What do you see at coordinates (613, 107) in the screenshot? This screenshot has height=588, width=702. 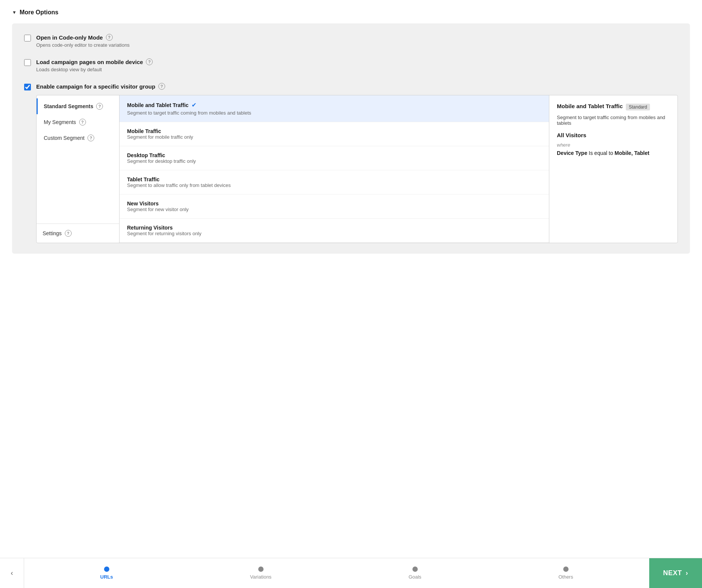 I see `segment-detail-title-row: Mobile and Tablet Traffic Standard` at bounding box center [613, 107].